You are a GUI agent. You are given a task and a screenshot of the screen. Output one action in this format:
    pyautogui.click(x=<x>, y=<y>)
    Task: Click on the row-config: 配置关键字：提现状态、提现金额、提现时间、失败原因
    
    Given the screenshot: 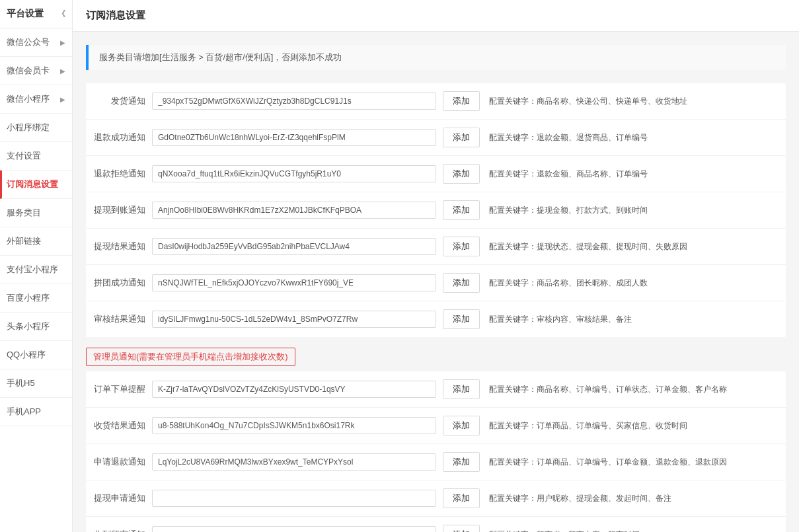 What is the action you would take?
    pyautogui.click(x=634, y=247)
    